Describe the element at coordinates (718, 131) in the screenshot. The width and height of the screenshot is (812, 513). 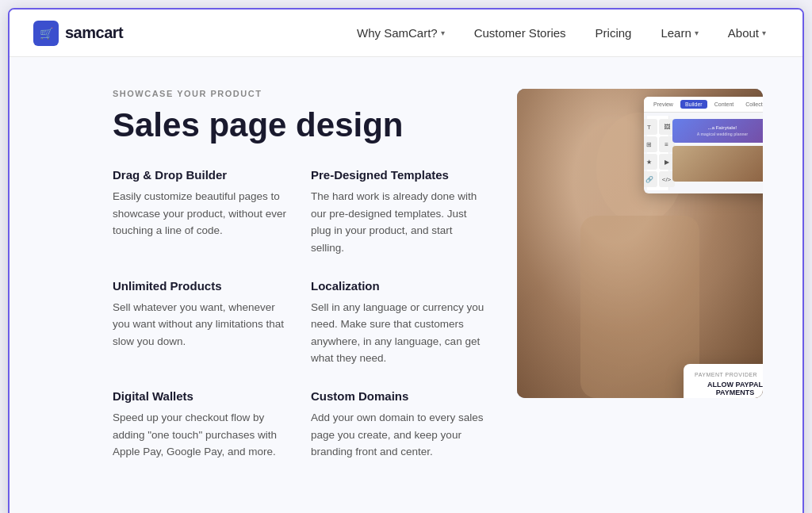
I see `ui-fairy-card: ...a Fairytale! A magical wedding planne…` at that location.